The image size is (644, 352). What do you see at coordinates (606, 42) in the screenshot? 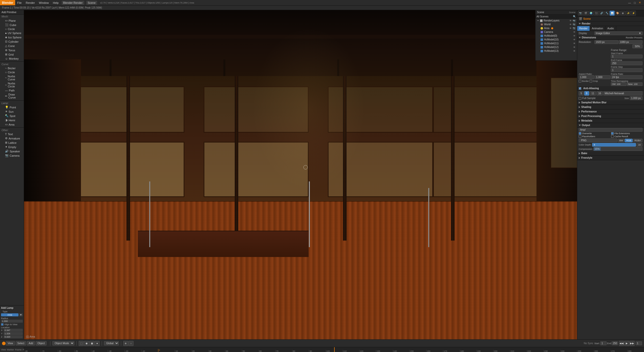
I see `res-x-value: 1920 px` at bounding box center [606, 42].